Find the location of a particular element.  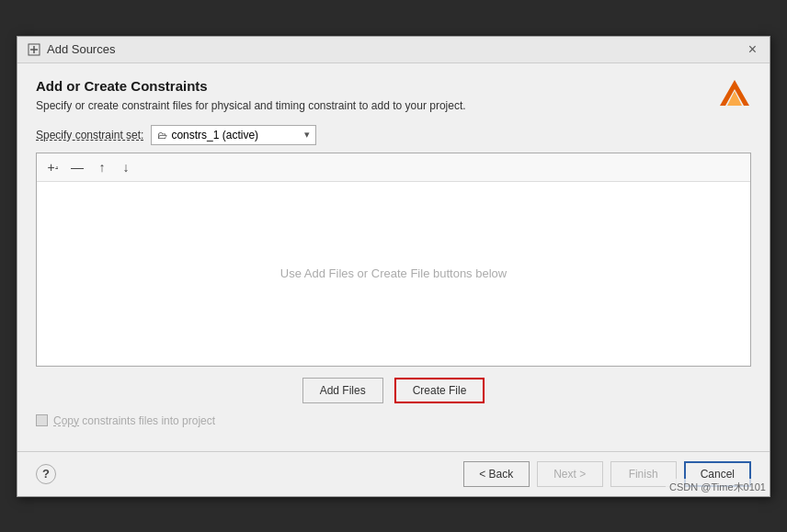

dialog-header: Add or Create Constraints Specify or cre… is located at coordinates (394, 96).